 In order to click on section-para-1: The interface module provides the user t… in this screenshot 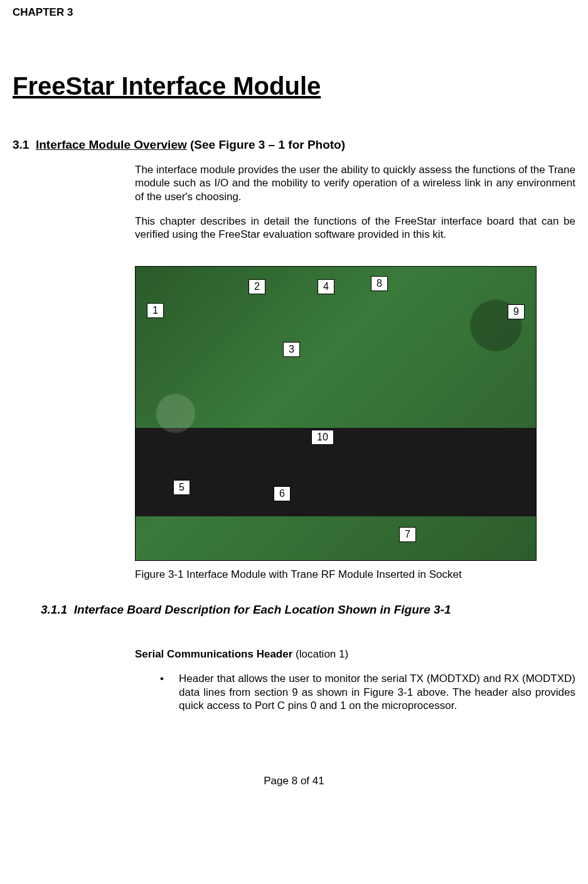, I will do `click(355, 183)`.